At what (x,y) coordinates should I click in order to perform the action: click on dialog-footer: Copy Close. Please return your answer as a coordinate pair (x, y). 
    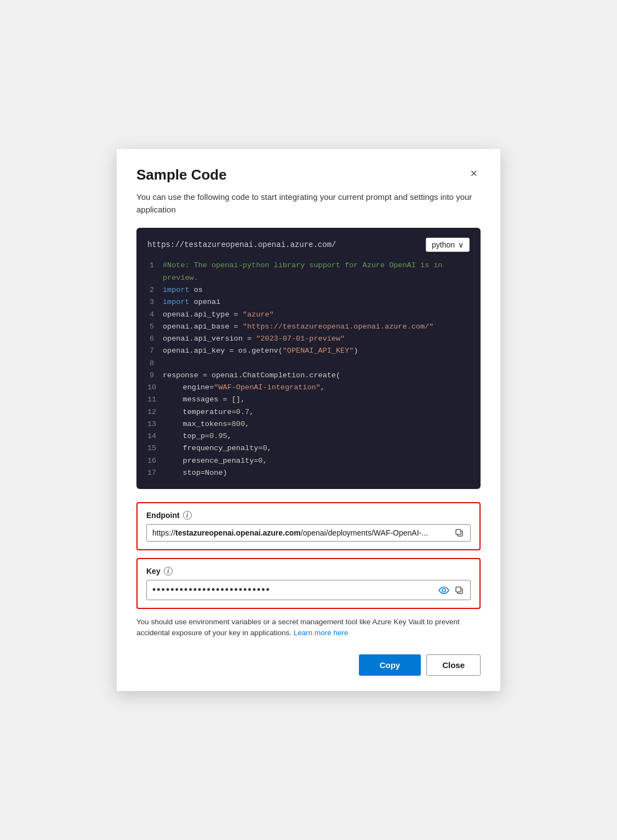
    Looking at the image, I should click on (308, 665).